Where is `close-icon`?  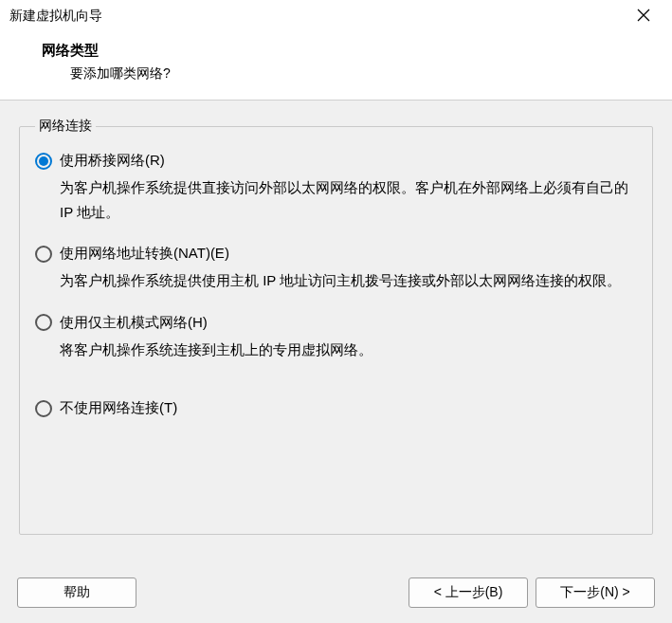
close-icon is located at coordinates (644, 17).